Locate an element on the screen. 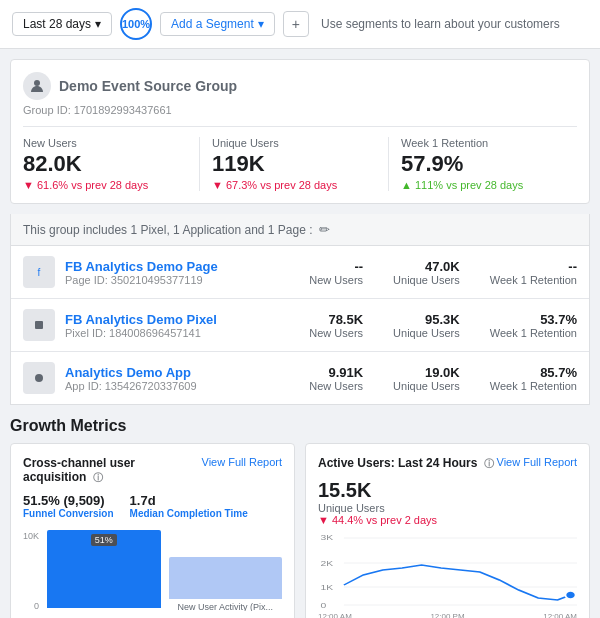  source-item: FB Analytics Demo Pixel Pixel ID: 184008… is located at coordinates (300, 326).